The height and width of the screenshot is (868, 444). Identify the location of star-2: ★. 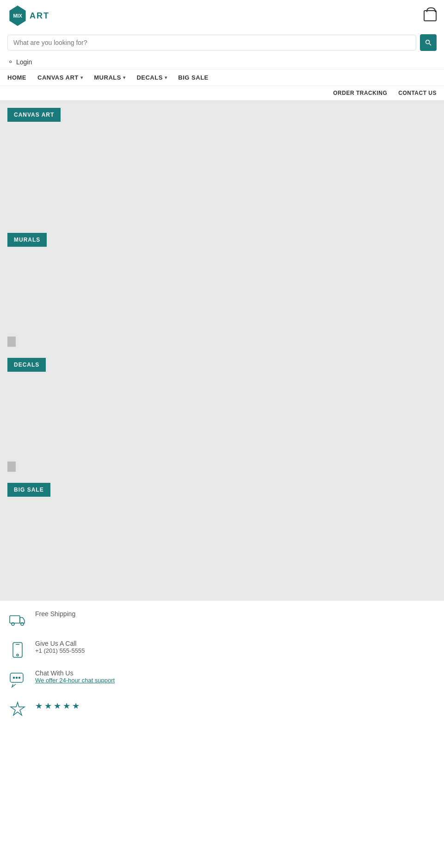
(48, 706).